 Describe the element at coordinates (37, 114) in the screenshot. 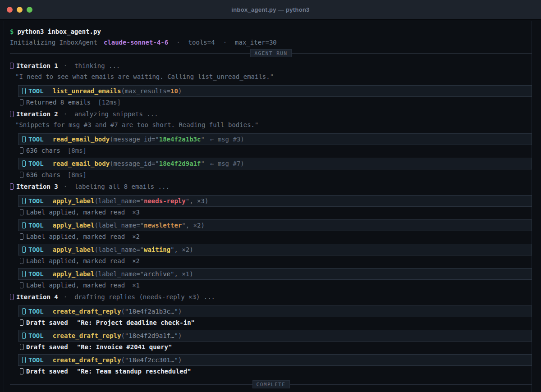

I see `iteration-label: Iteration 2` at that location.